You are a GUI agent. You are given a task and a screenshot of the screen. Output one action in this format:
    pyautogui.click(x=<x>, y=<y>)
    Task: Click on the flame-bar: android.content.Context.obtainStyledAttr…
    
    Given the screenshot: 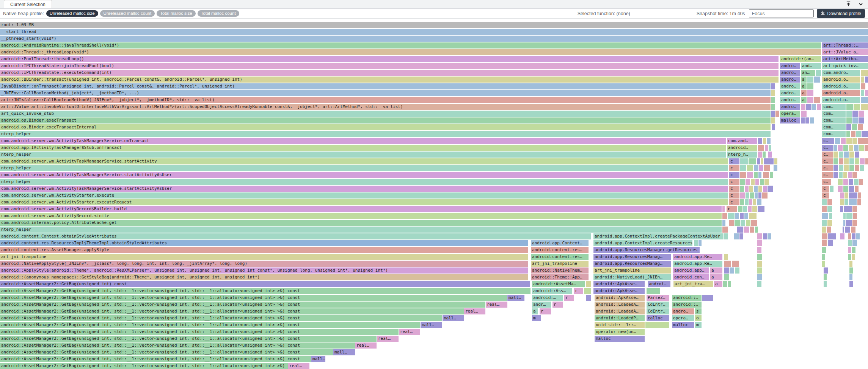 What is the action you would take?
    pyautogui.click(x=296, y=236)
    